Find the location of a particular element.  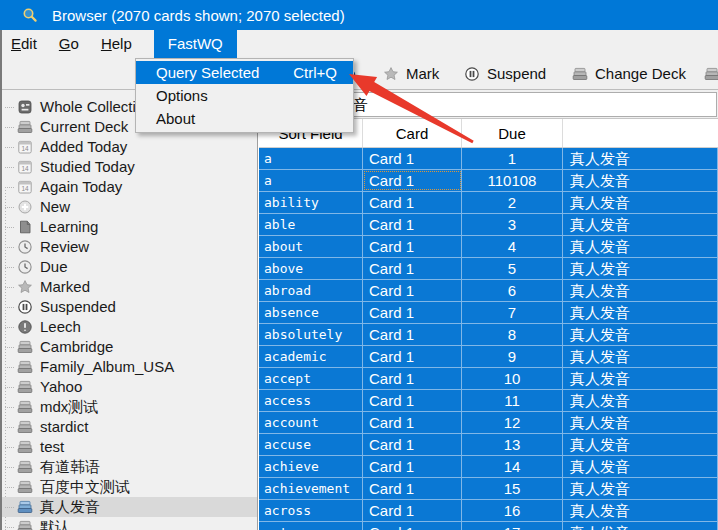

cell-sort-field: a is located at coordinates (311, 180).